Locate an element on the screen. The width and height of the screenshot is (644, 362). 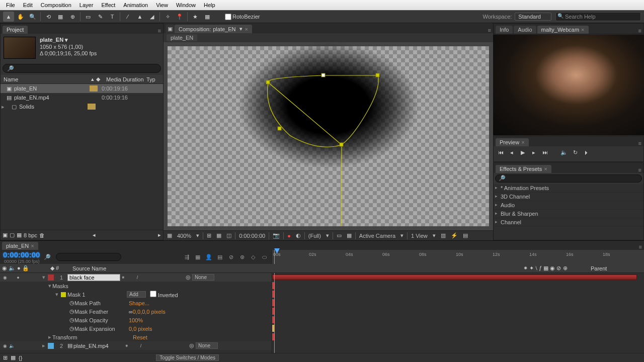
reset-link: Reset is located at coordinates (140, 337).